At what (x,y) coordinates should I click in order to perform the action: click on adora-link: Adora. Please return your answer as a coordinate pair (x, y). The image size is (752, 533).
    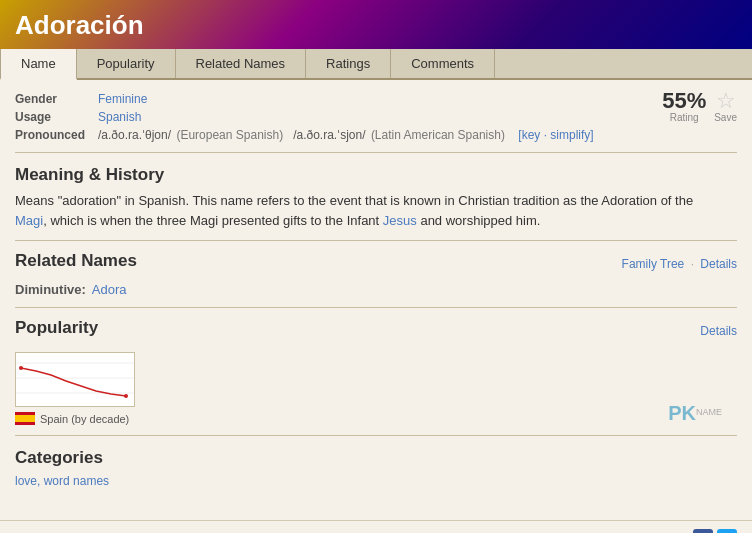
    Looking at the image, I should click on (110, 290).